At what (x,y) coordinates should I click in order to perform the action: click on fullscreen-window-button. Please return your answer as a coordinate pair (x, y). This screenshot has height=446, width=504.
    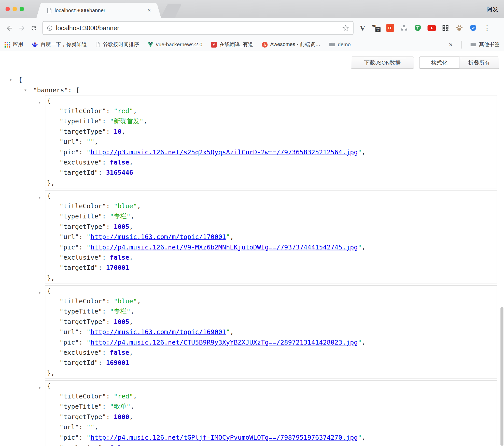
    Looking at the image, I should click on (22, 9).